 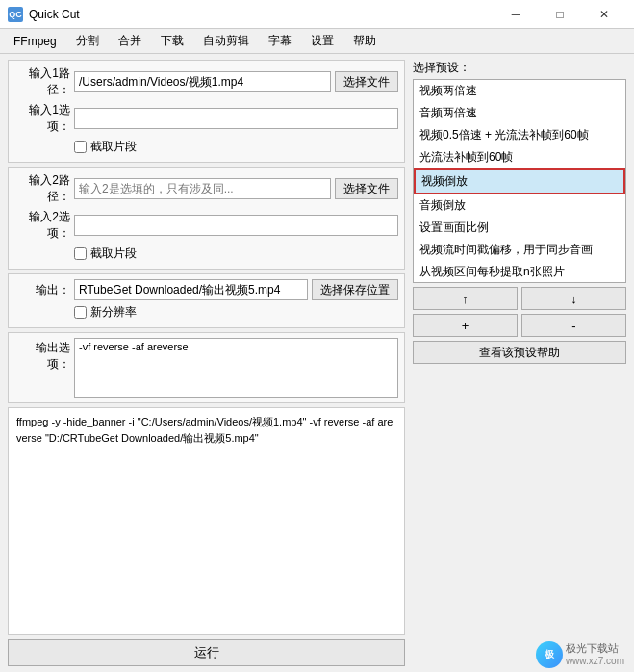 I want to click on input1-clip-row: 截取片段, so click(x=237, y=146).